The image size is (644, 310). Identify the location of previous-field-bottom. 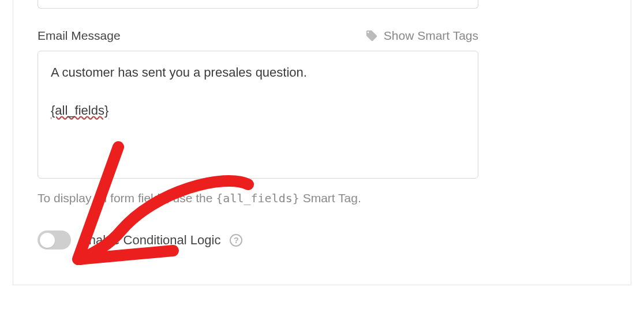
(258, 5).